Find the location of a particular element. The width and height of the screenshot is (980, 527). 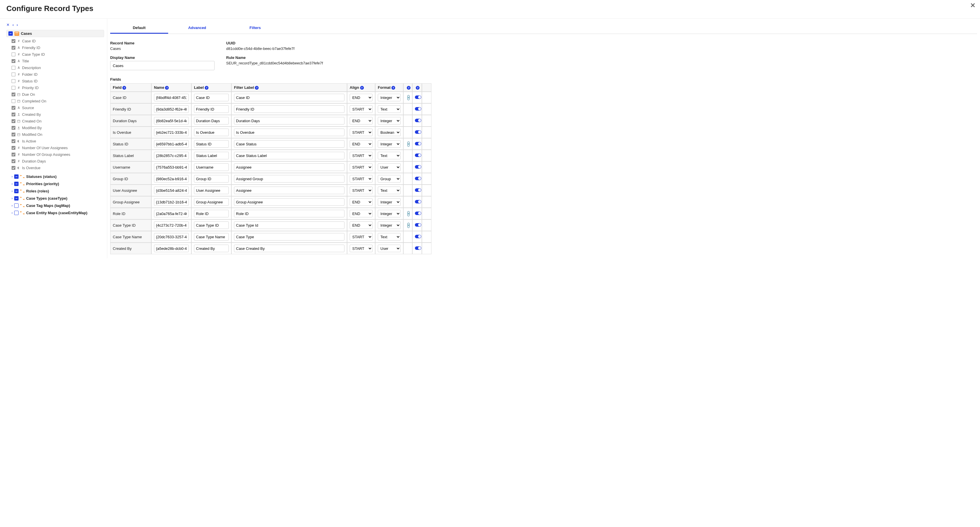

display-name-input is located at coordinates (162, 65).